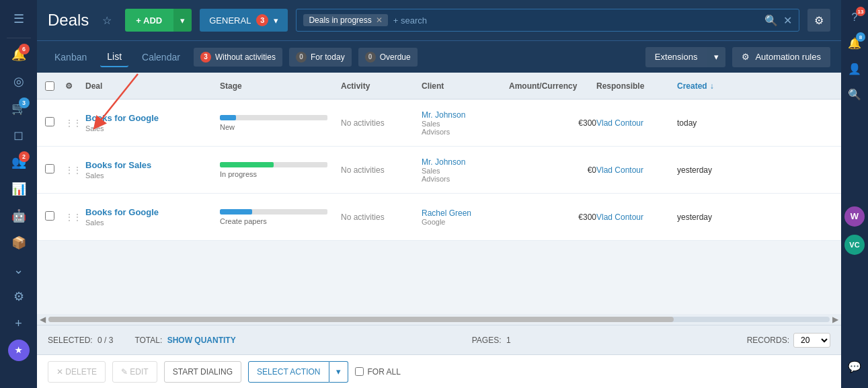 The image size is (868, 388). Describe the element at coordinates (465, 123) in the screenshot. I see `row-client-0: Mr. Johnson Sales Advisors` at that location.